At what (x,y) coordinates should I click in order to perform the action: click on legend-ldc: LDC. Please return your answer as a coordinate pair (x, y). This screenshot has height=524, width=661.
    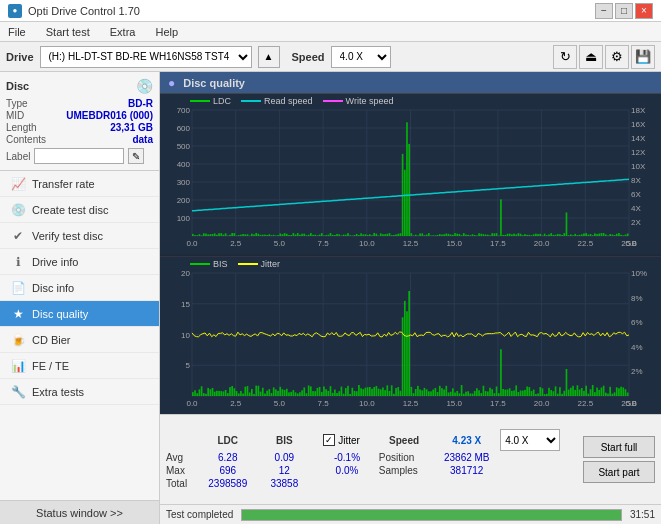
    Looking at the image, I should click on (210, 101).